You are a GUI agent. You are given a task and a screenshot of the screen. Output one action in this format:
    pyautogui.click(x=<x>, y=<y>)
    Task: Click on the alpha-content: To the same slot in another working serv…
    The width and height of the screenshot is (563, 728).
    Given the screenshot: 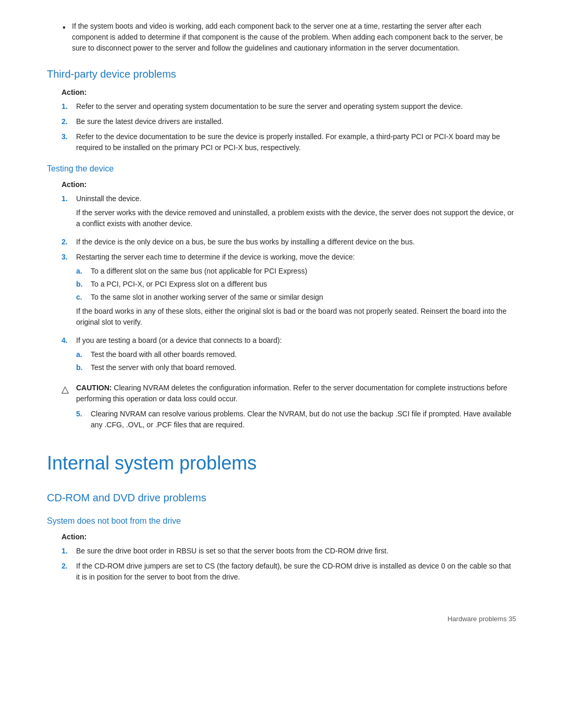 What is the action you would take?
    pyautogui.click(x=303, y=297)
    